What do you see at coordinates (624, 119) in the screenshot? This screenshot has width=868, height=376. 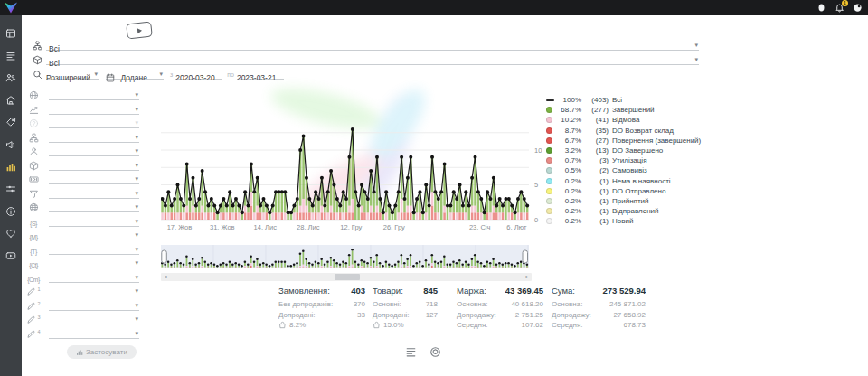 I see `legend-item: 10.2%(41)Відмова` at bounding box center [624, 119].